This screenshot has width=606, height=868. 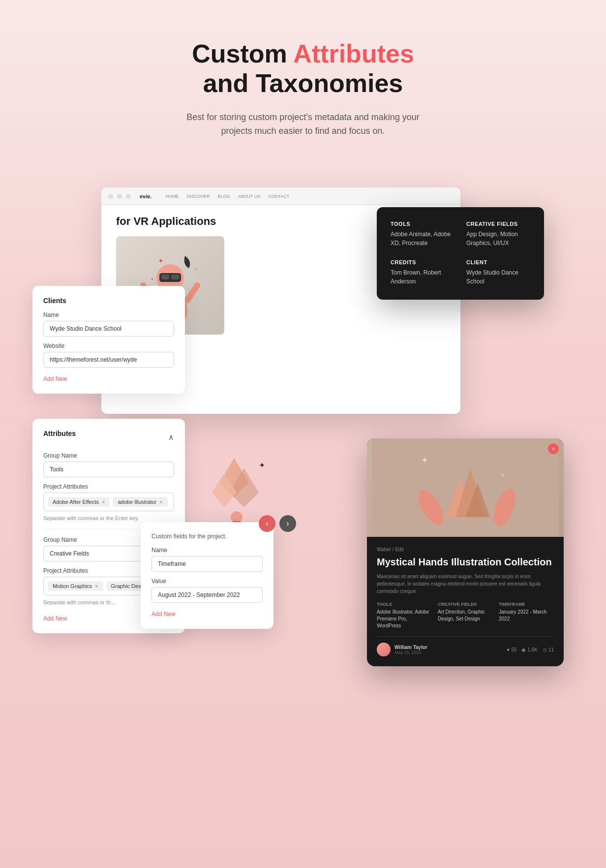 I want to click on project-creative-label: CREATIVE FIELDS, so click(x=465, y=604).